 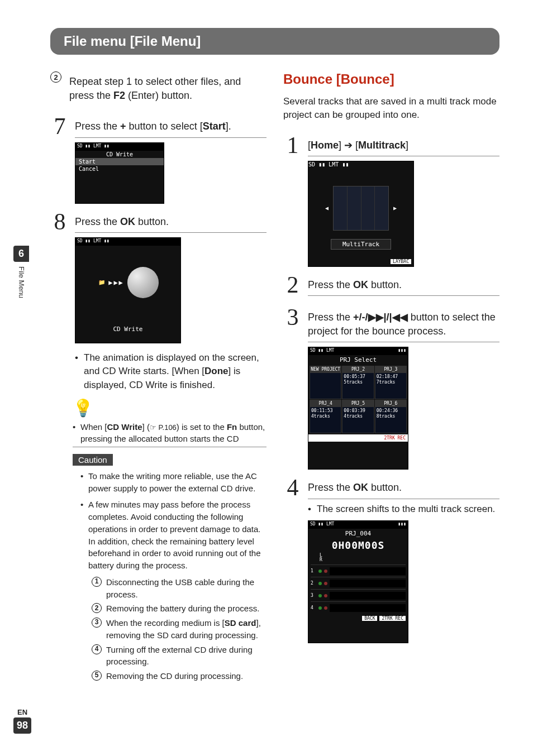 What do you see at coordinates (171, 372) in the screenshot?
I see `animation-note: The animation is displayed on the screen…` at bounding box center [171, 372].